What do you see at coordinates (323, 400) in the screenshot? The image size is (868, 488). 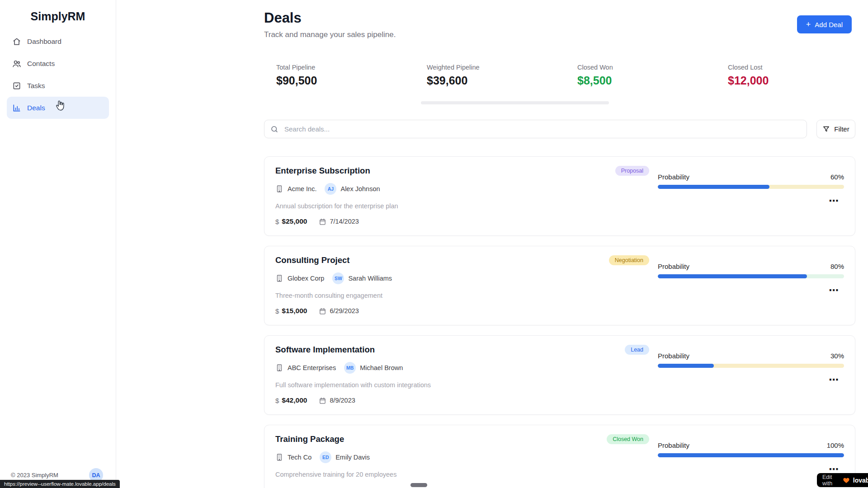 I see `calendar-icon` at bounding box center [323, 400].